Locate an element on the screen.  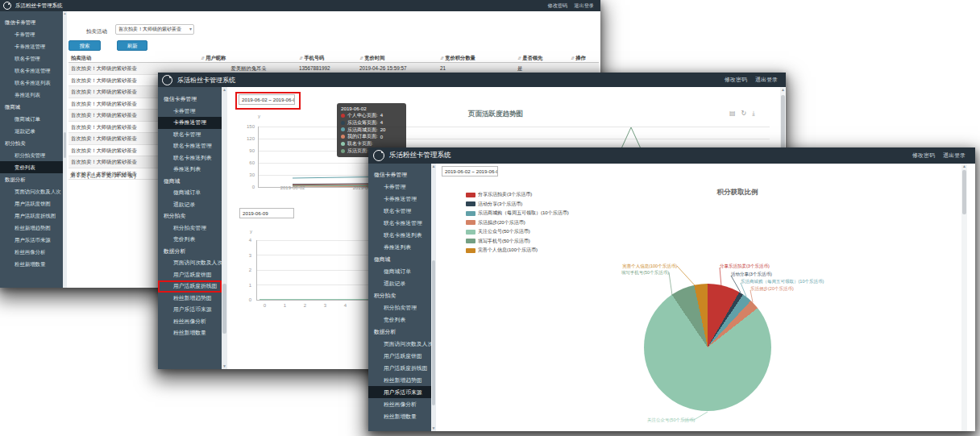
restore-icon: ↻ is located at coordinates (745, 114).